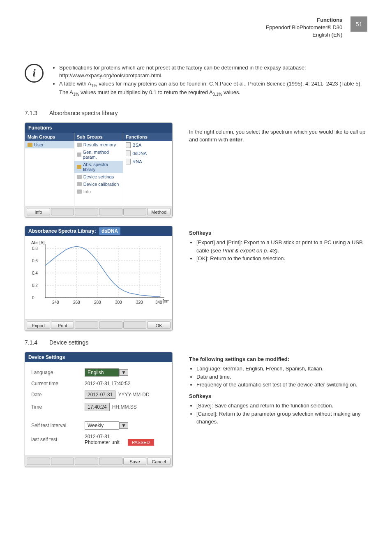 The width and height of the screenshot is (392, 555). What do you see at coordinates (196, 113) in the screenshot?
I see `section-713: 7.1.3Absorbance spectra library` at bounding box center [196, 113].